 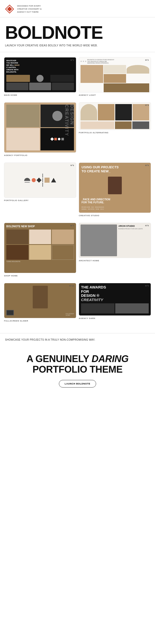 I want to click on thumb-label-5: CREATIVE STUDIO, so click(x=115, y=216).